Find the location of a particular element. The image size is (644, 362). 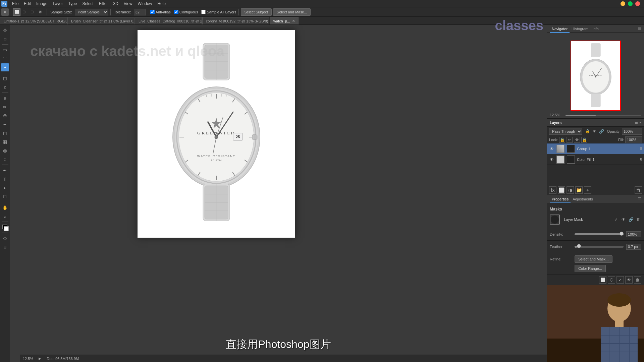

add-mask-btn: ⬜ is located at coordinates (561, 190).